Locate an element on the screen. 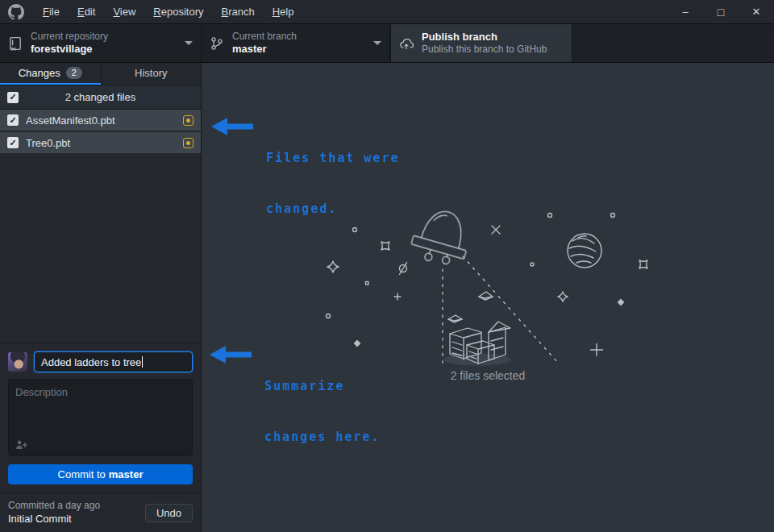 This screenshot has height=532, width=774. beam-dashed-line is located at coordinates (510, 310).